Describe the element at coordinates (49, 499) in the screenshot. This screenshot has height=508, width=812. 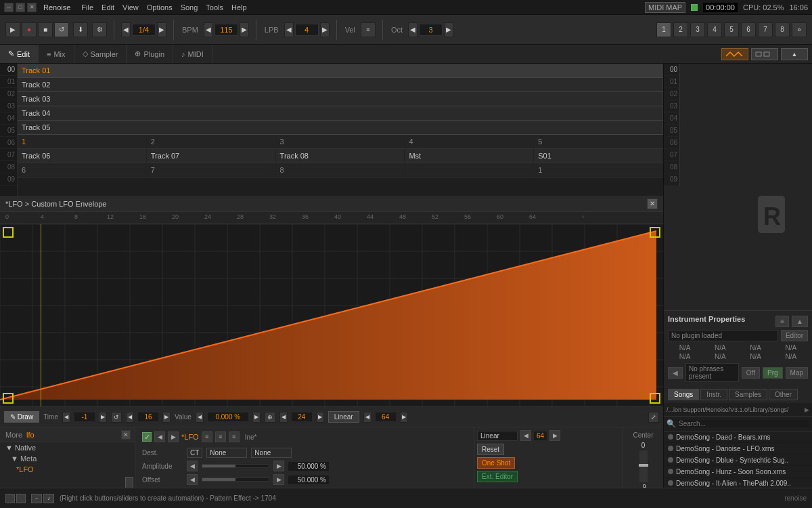
I see `status-note-btn: ♪` at that location.